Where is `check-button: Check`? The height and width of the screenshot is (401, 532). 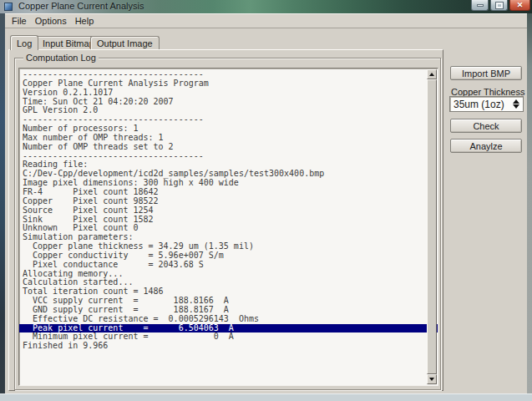 check-button: Check is located at coordinates (486, 125).